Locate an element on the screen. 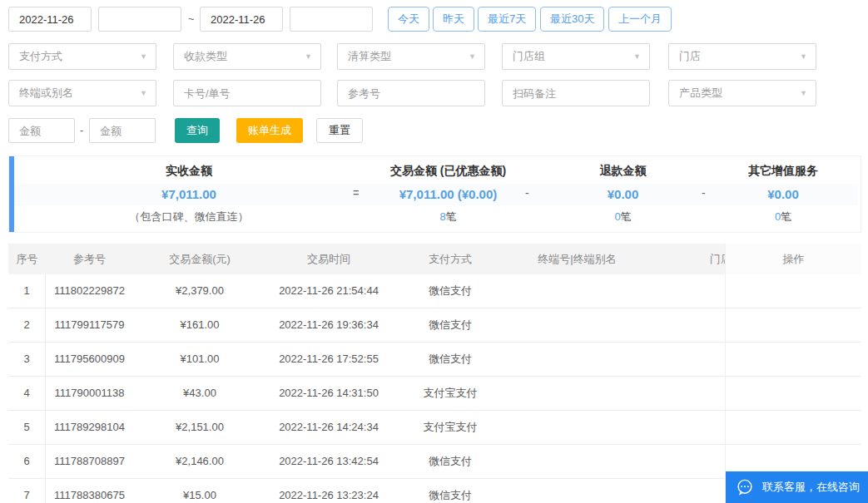  settlement-type-select: 清算类型 ▼ is located at coordinates (411, 57).